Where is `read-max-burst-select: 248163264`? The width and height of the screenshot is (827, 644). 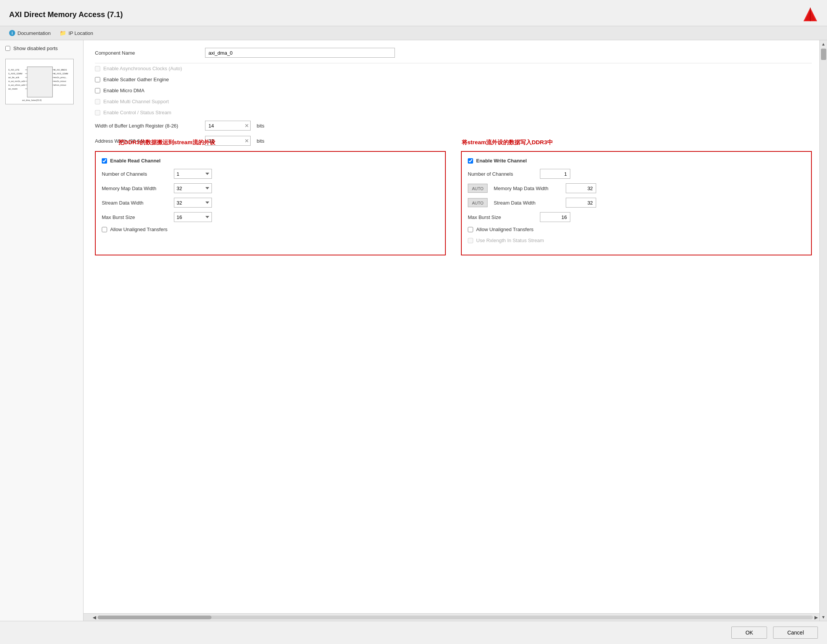 read-max-burst-select: 248163264 is located at coordinates (193, 217).